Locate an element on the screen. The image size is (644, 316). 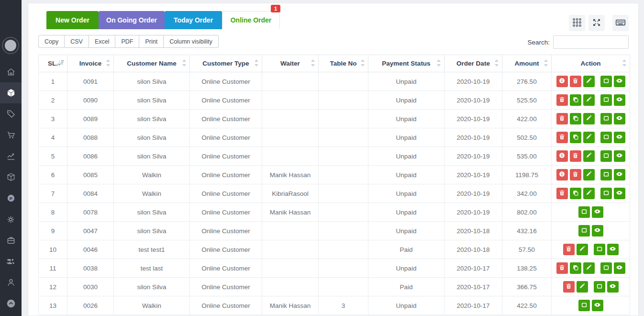
sidebar-item-business is located at coordinates (11, 240).